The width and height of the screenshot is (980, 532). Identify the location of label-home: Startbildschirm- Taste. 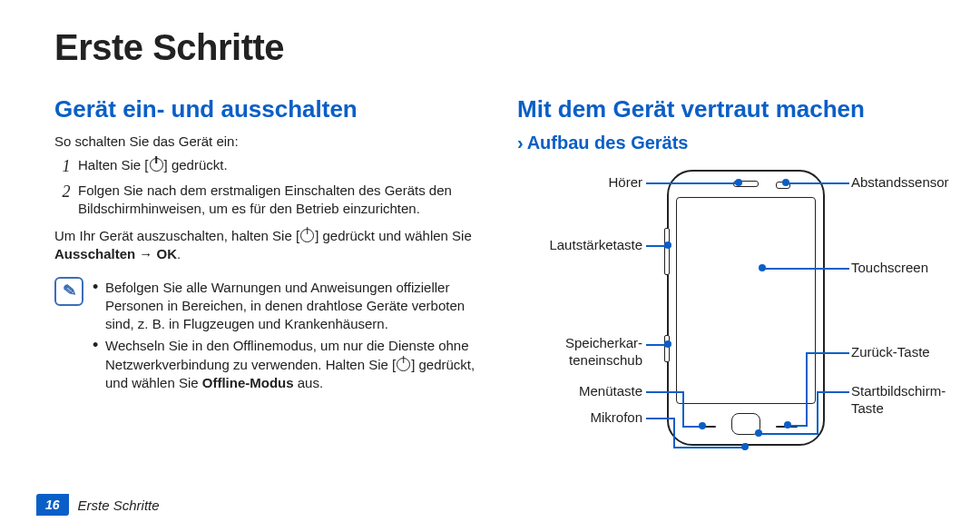
(898, 400).